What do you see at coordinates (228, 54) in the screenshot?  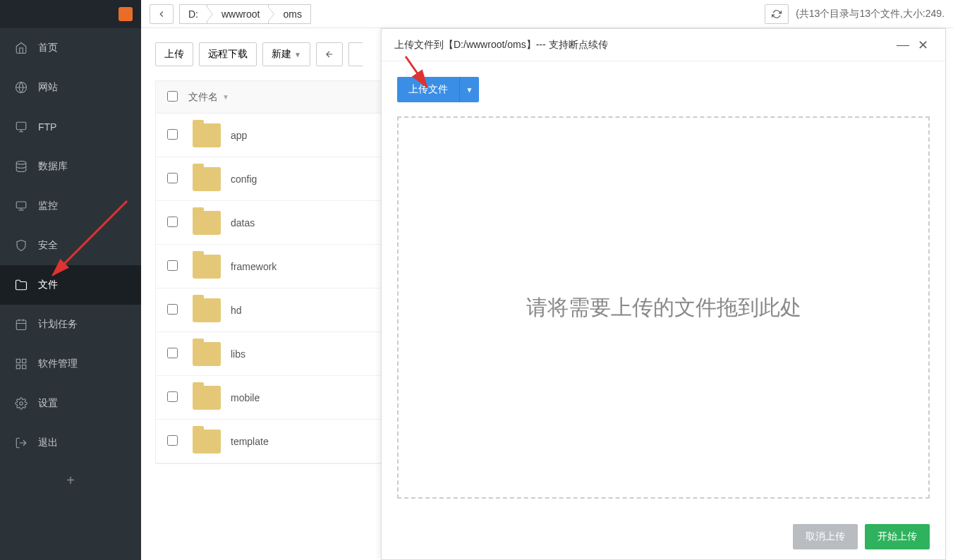 I see `remote-download-button: 远程下载` at bounding box center [228, 54].